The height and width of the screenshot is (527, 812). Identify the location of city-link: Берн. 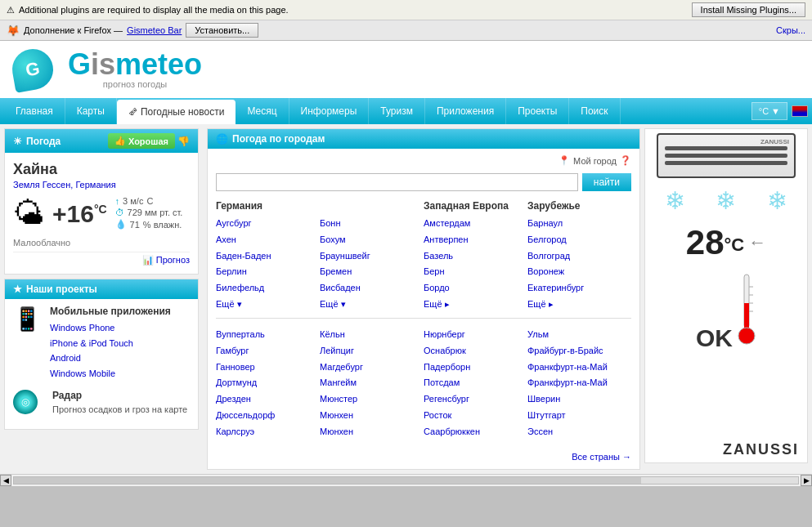
(476, 272).